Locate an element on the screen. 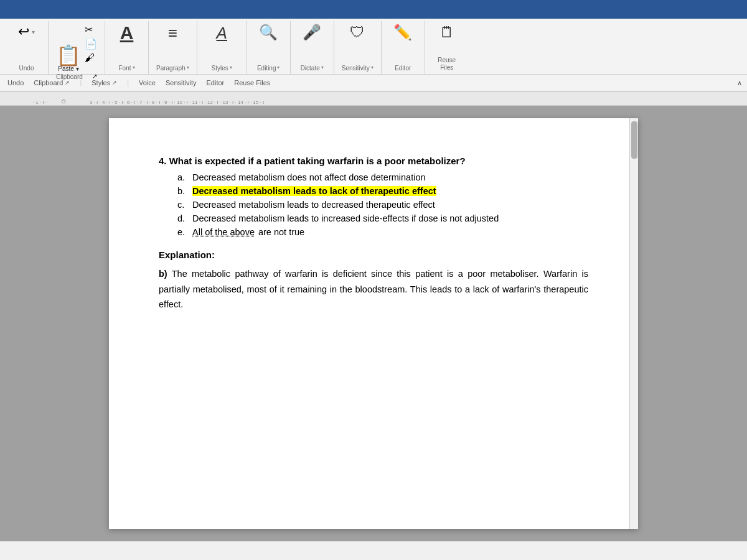 The height and width of the screenshot is (560, 747). paste-area: 📋 Paste ▾ is located at coordinates (68, 58).